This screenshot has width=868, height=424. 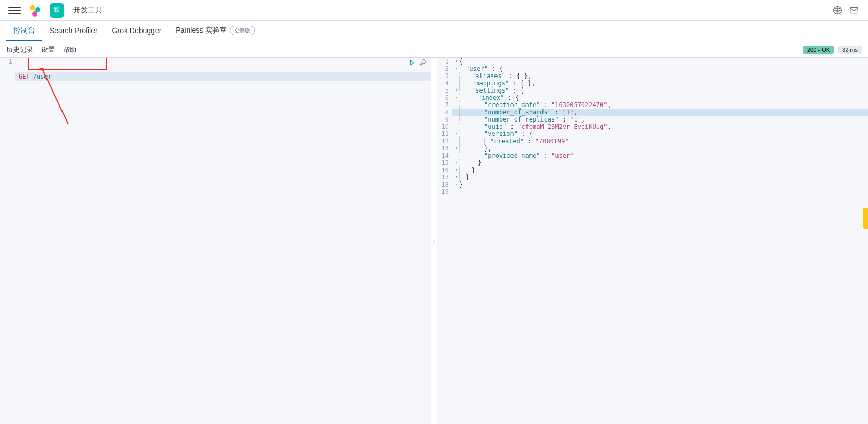 What do you see at coordinates (562, 156) in the screenshot?
I see `json-string: "user"` at bounding box center [562, 156].